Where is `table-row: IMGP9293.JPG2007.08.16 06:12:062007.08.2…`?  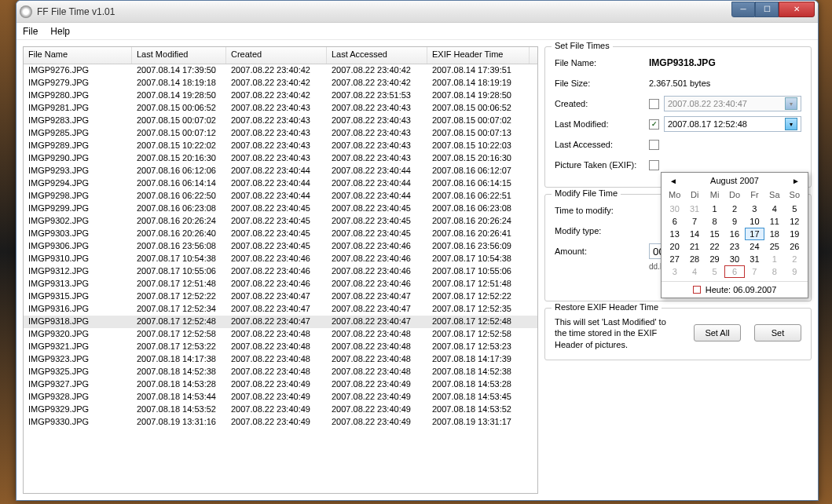
table-row: IMGP9293.JPG2007.08.16 06:12:062007.08.2… is located at coordinates (280, 171).